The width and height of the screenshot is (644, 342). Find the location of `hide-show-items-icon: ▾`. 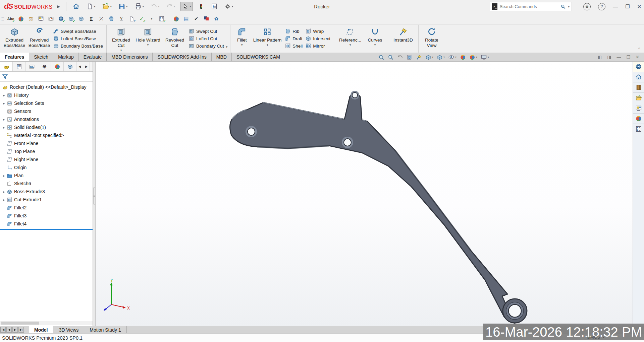

hide-show-items-icon: ▾ is located at coordinates (452, 57).